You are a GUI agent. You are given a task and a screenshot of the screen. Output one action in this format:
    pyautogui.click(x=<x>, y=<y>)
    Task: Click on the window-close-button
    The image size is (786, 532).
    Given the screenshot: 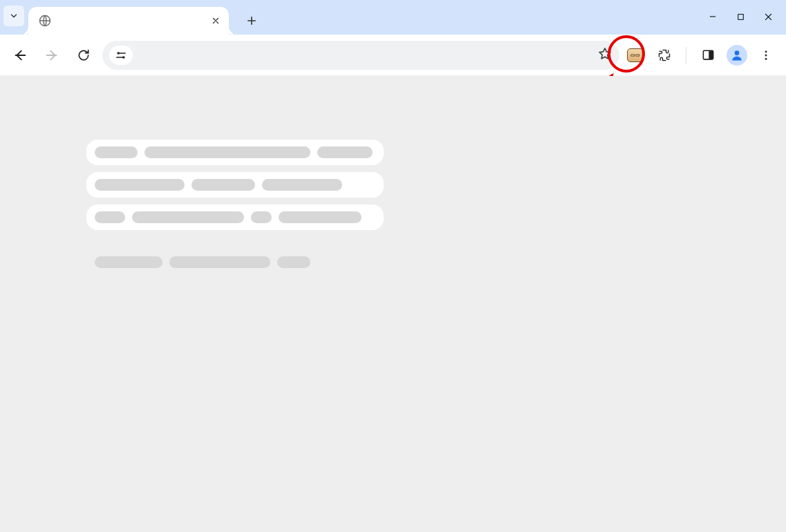 What is the action you would take?
    pyautogui.click(x=768, y=17)
    